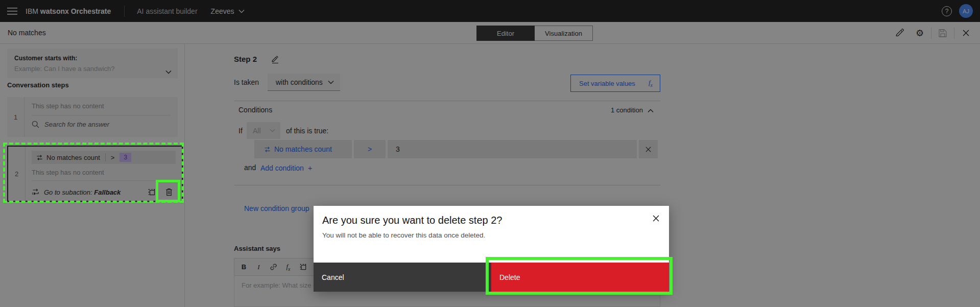 The width and height of the screenshot is (980, 307). Describe the element at coordinates (656, 218) in the screenshot. I see `dialog-close-button` at that location.